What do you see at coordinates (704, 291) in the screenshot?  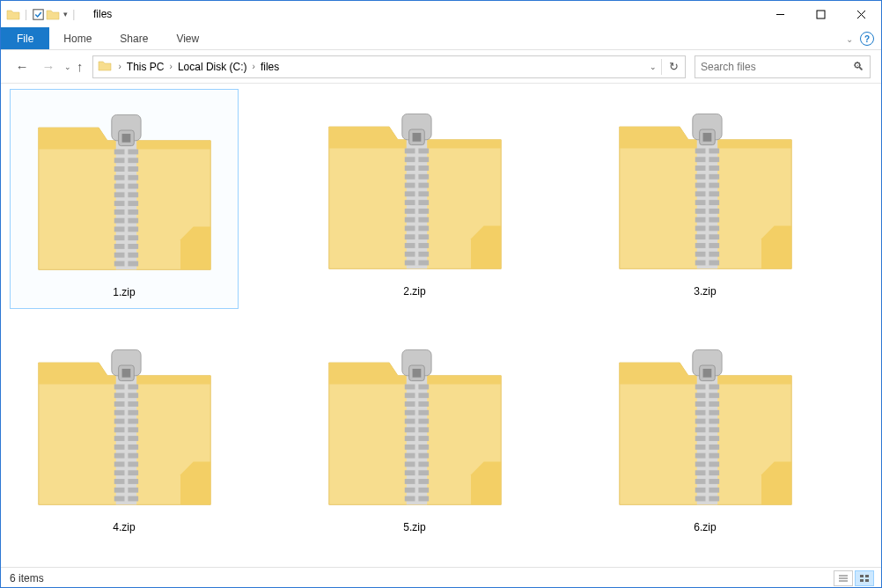 I see `file-label: 3.zip` at bounding box center [704, 291].